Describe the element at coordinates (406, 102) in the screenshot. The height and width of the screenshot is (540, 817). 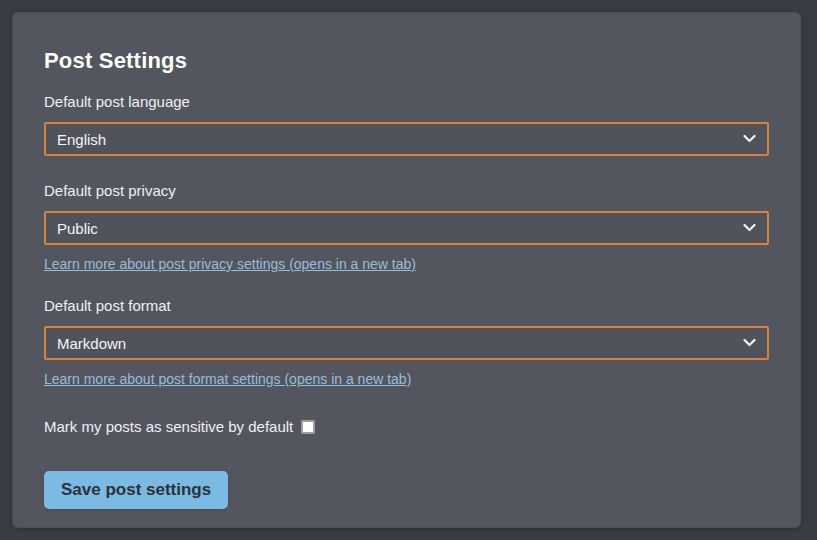
I see `language-label: Default post language` at that location.